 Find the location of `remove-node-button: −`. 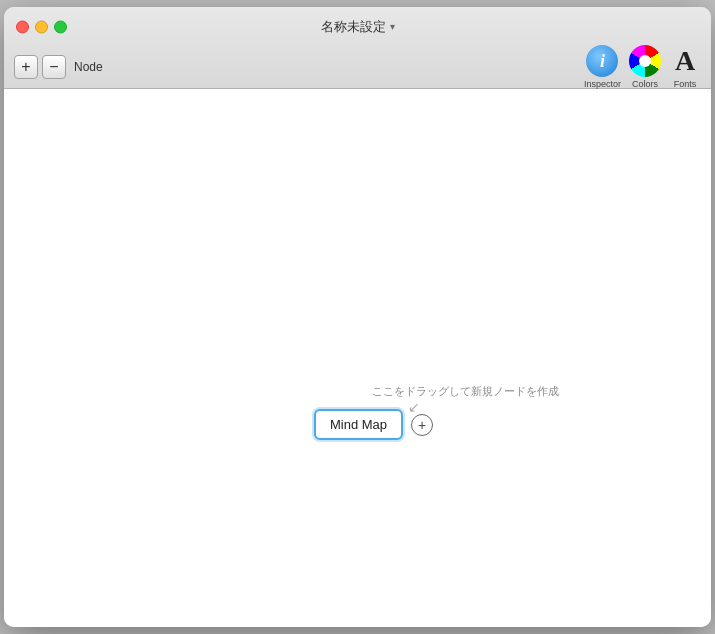

remove-node-button: − is located at coordinates (54, 67).